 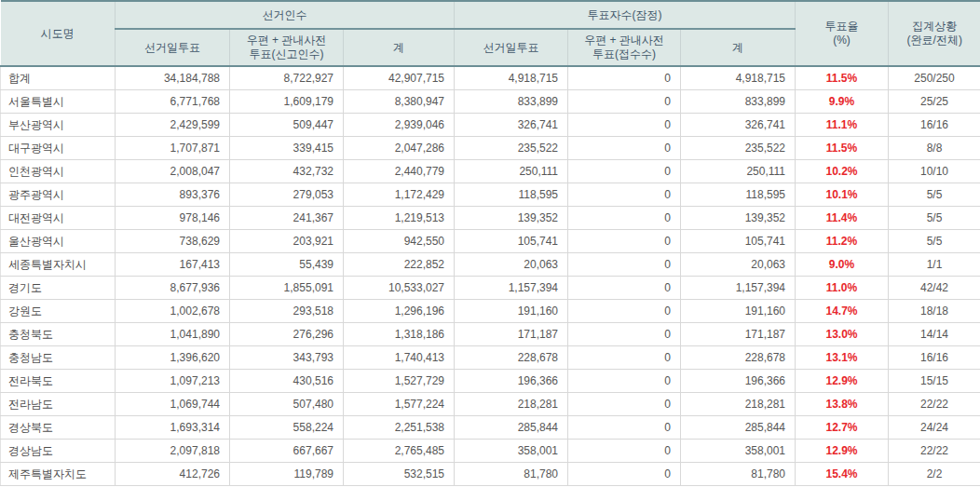 I want to click on group-header-voters: 투표자수(잠정), so click(x=625, y=15).